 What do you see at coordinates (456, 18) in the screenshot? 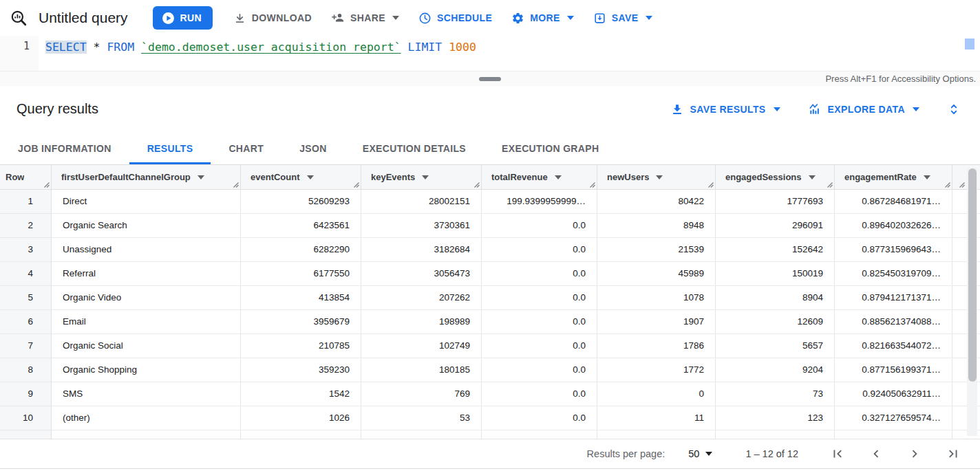
I see `schedule-button: SCHEDULE` at bounding box center [456, 18].